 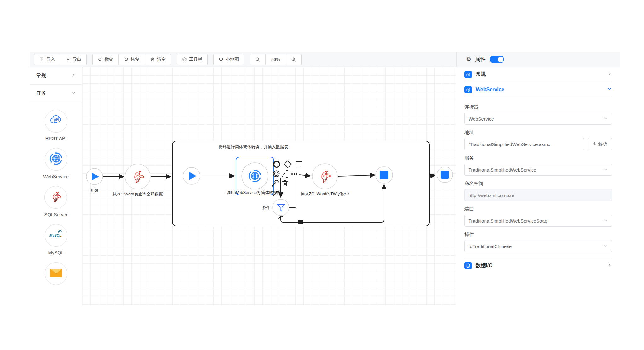 What do you see at coordinates (56, 186) in the screenshot?
I see `node-library-sidebar: 常规 任务 API REST API` at bounding box center [56, 186].